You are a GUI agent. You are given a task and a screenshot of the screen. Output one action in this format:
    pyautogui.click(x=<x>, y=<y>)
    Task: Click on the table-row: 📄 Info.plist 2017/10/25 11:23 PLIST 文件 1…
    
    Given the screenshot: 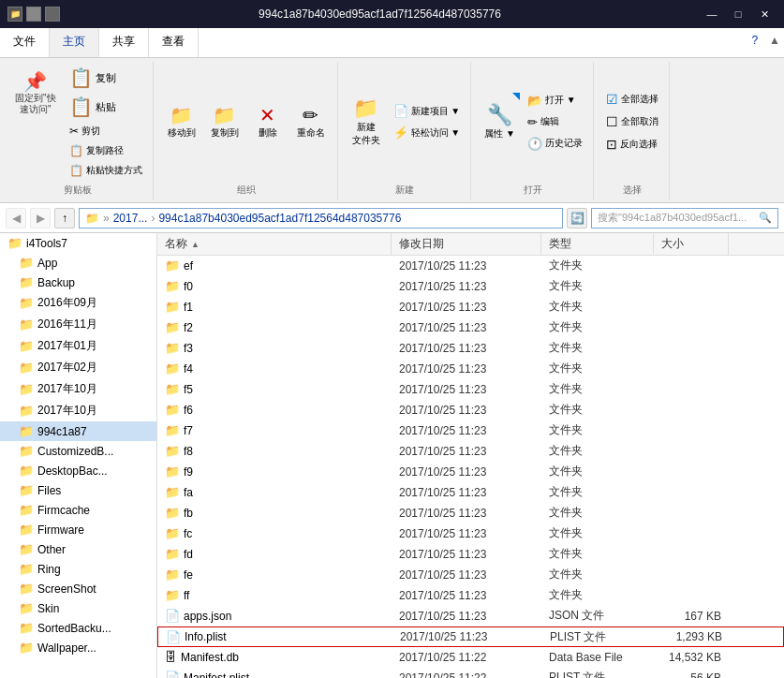 What is the action you would take?
    pyautogui.click(x=470, y=637)
    